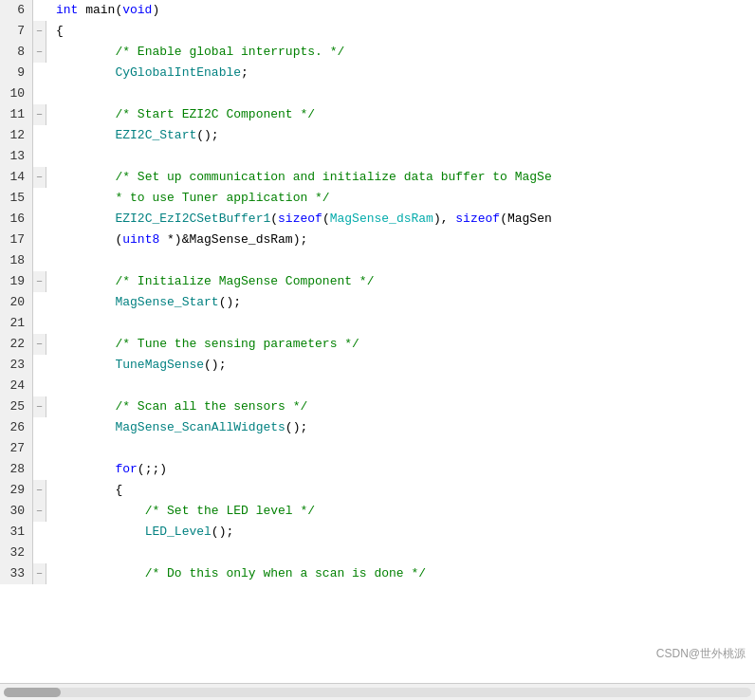  What do you see at coordinates (17, 323) in the screenshot?
I see `line-number: 21` at bounding box center [17, 323].